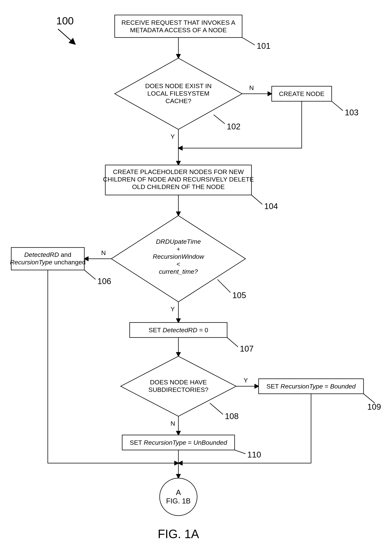 The height and width of the screenshot is (549, 392). I want to click on ref-103-leader, so click(337, 106).